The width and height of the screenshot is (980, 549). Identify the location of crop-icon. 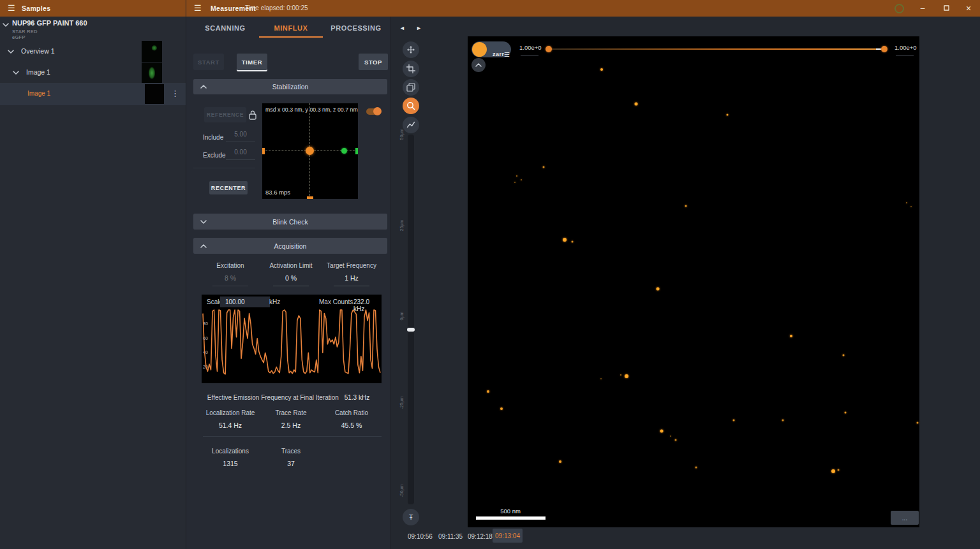
(411, 69).